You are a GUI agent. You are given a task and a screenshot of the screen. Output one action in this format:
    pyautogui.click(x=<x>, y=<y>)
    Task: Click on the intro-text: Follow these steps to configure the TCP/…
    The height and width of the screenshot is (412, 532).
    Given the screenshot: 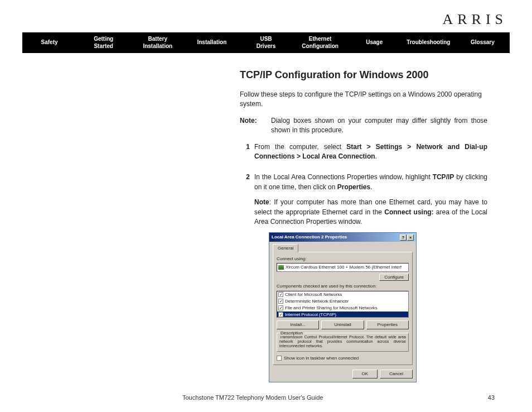 What is the action you would take?
    pyautogui.click(x=364, y=99)
    